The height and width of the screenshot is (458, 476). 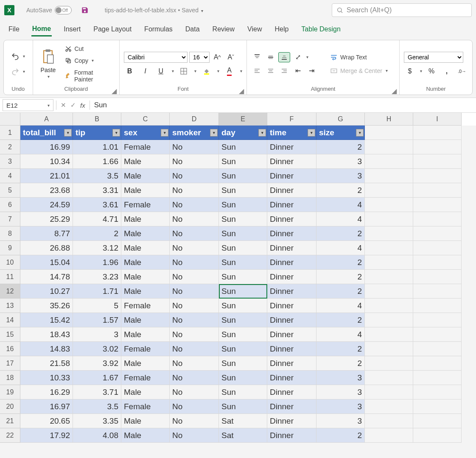 What do you see at coordinates (292, 277) in the screenshot?
I see `cell-F11: Dinner` at bounding box center [292, 277].